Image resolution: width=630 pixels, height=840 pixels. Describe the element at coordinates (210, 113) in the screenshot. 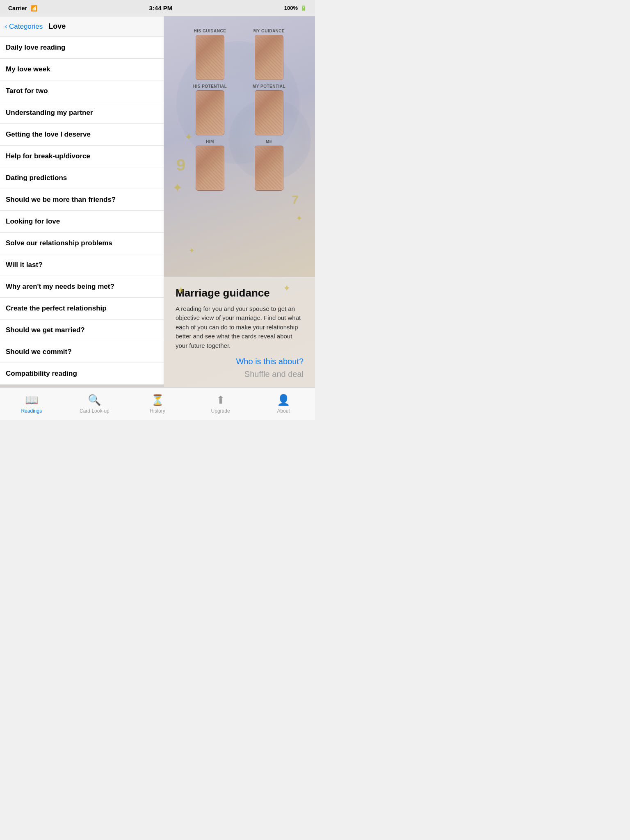

I see `his-potential-card` at that location.